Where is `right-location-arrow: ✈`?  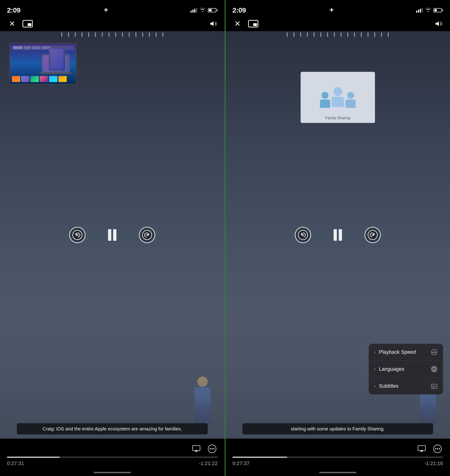
right-location-arrow: ✈ is located at coordinates (332, 10).